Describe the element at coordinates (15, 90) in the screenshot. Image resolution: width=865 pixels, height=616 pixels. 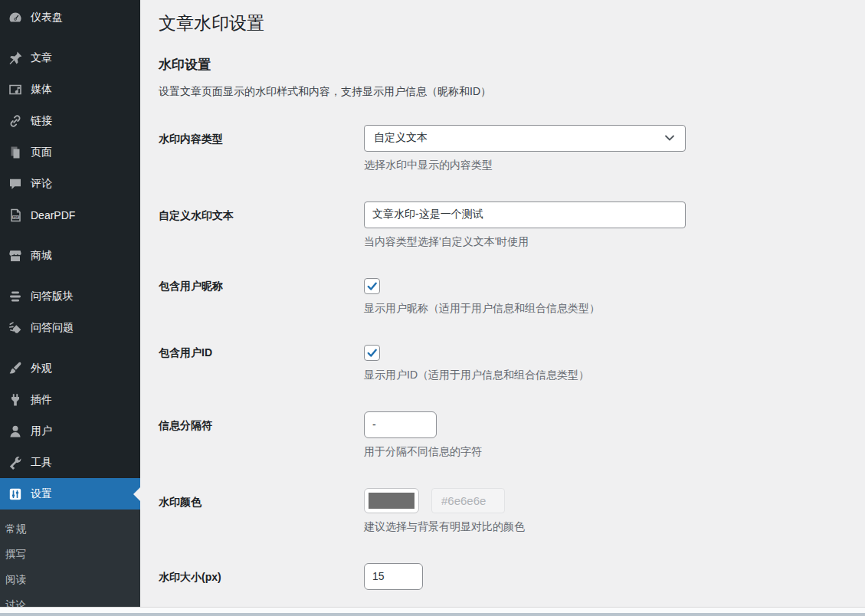
I see `media-icon` at that location.